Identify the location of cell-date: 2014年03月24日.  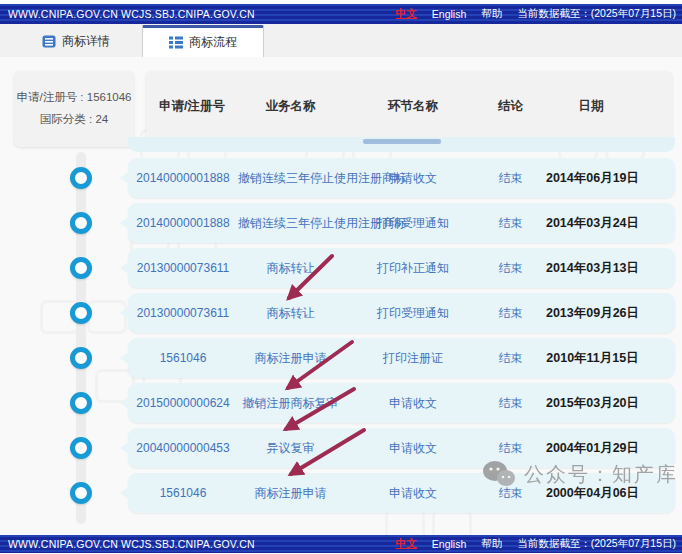
(606, 224).